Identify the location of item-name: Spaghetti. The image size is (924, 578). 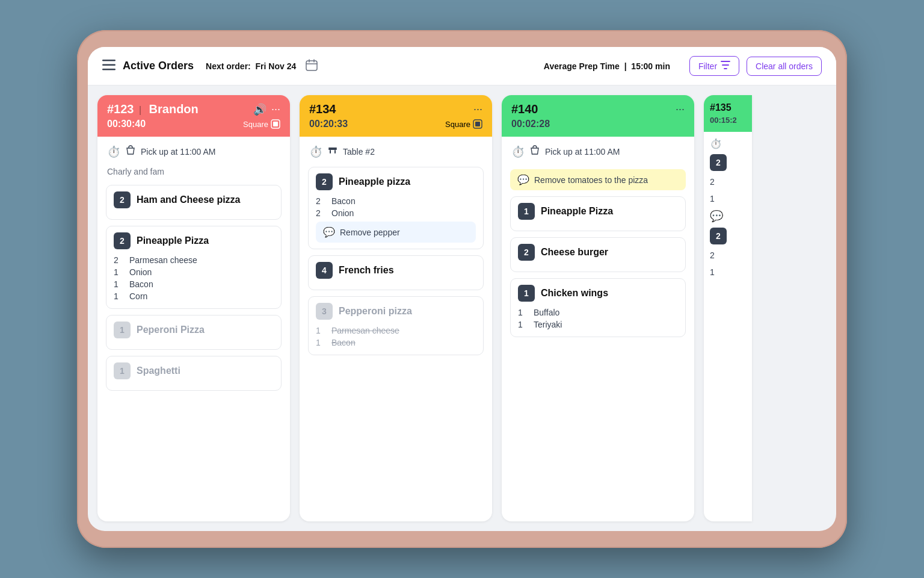
(159, 371).